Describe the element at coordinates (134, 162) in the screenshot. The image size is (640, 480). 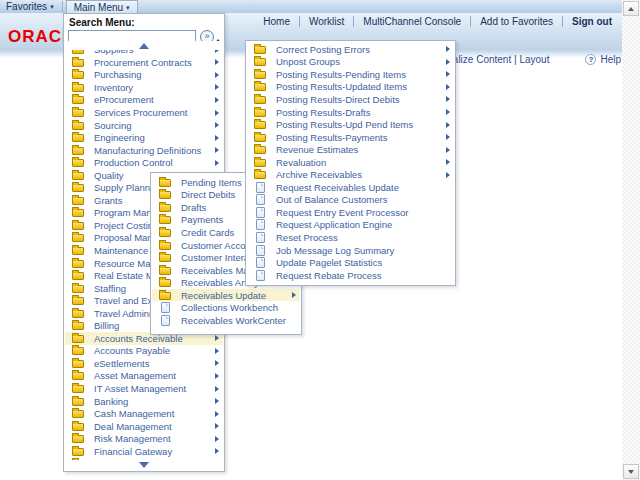
I see `menu-item-label: Production Control` at that location.